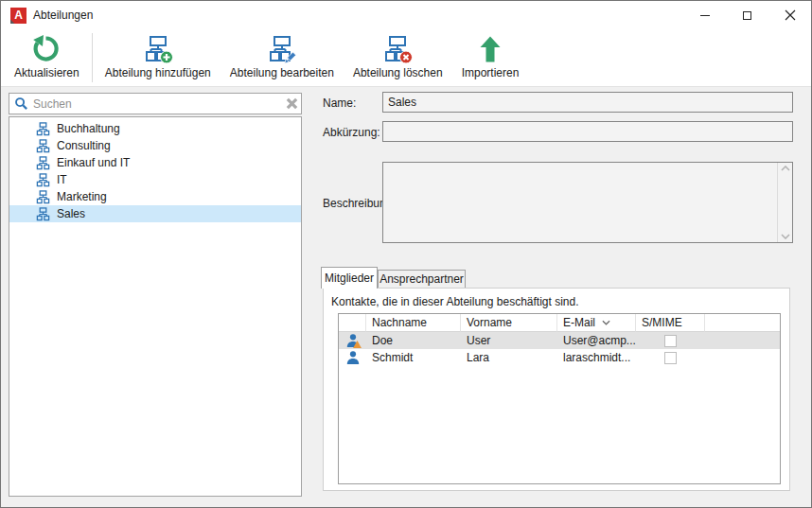  I want to click on add-department-label: Abteilung hinzufügen, so click(158, 73).